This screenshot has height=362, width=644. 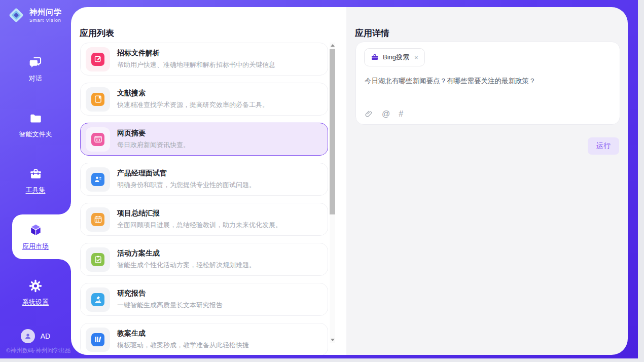 I want to click on sidebar-item-label: 应用市场, so click(x=35, y=246).